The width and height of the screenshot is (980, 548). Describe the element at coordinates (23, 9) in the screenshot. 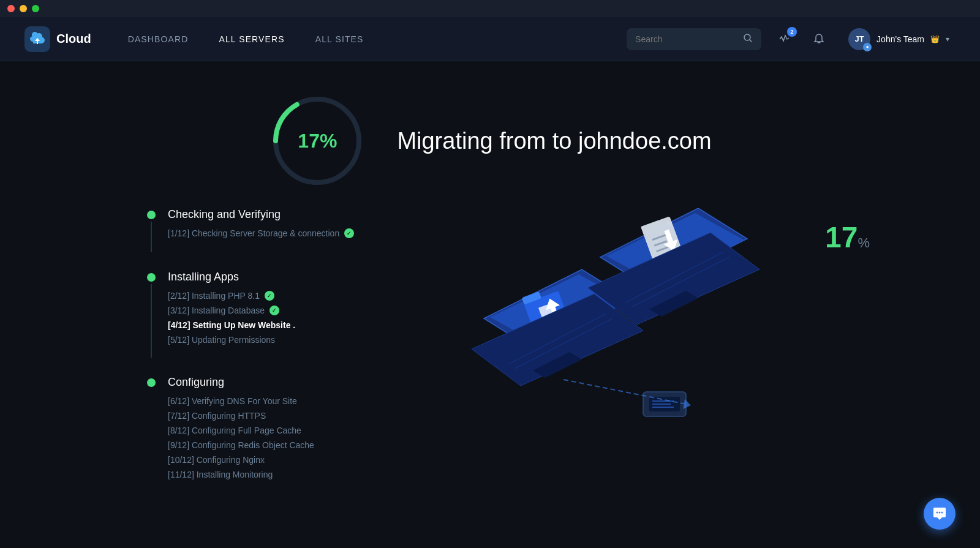

I see `minimize-button` at that location.